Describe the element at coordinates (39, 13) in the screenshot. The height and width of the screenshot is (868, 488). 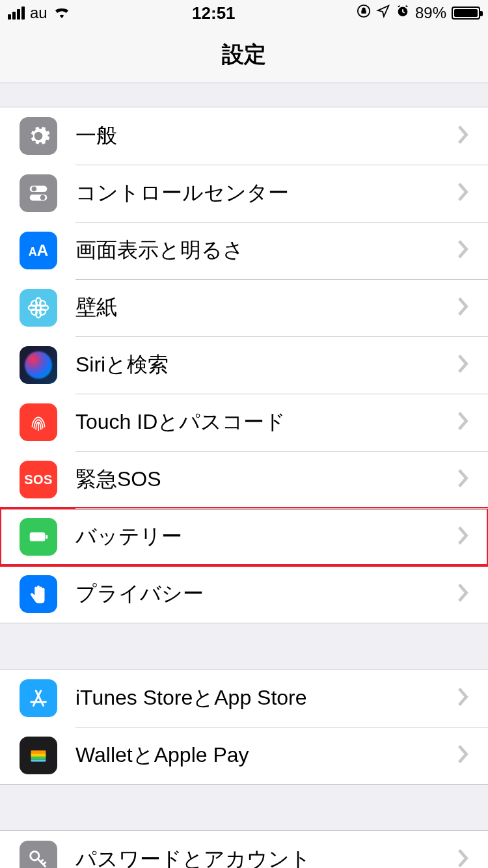
I see `carrier-label: au` at that location.